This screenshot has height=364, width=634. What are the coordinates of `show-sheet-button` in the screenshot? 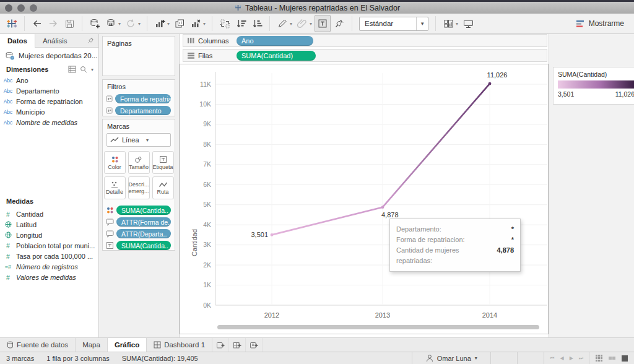 It's located at (625, 358).